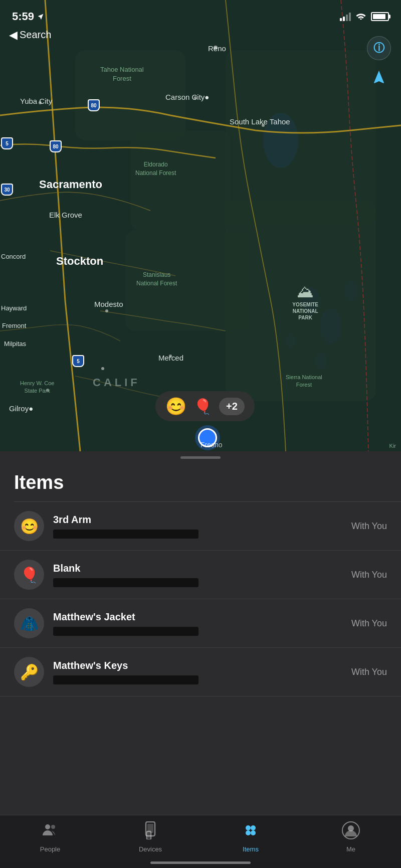 The width and height of the screenshot is (401, 868). What do you see at coordinates (50, 832) in the screenshot?
I see `people-icon` at bounding box center [50, 832].